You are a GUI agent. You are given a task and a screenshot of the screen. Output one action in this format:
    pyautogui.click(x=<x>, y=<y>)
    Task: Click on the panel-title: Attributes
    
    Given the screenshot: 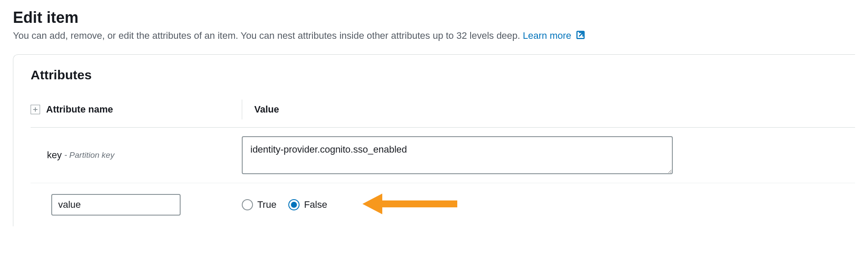 What is the action you would take?
    pyautogui.click(x=443, y=75)
    